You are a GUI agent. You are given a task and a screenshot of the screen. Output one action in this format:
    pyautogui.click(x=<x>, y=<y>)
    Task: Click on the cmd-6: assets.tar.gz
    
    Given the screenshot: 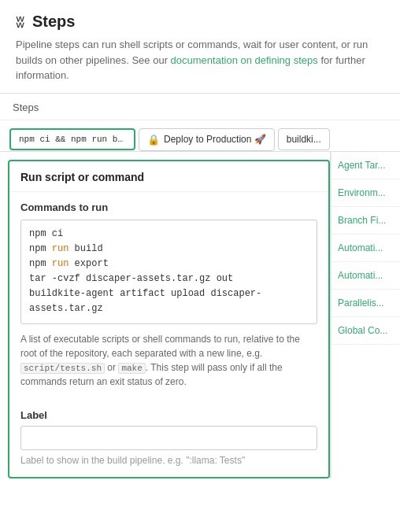 What is the action you would take?
    pyautogui.click(x=169, y=308)
    